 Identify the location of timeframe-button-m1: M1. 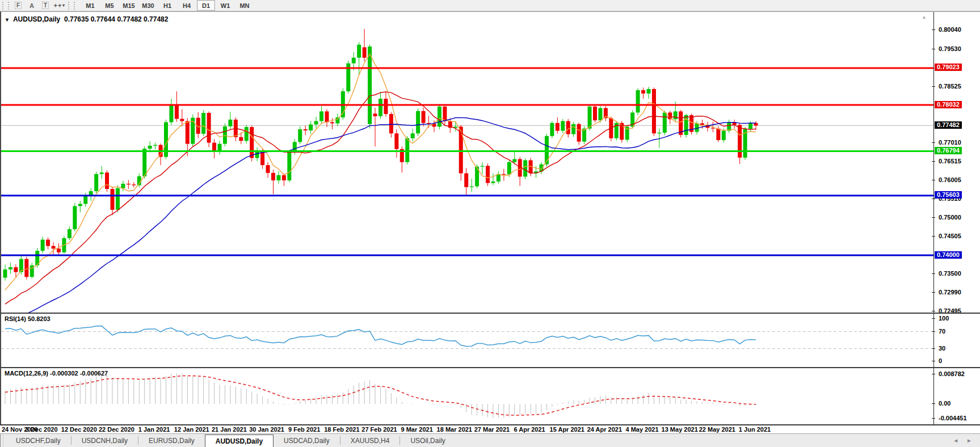
(90, 6).